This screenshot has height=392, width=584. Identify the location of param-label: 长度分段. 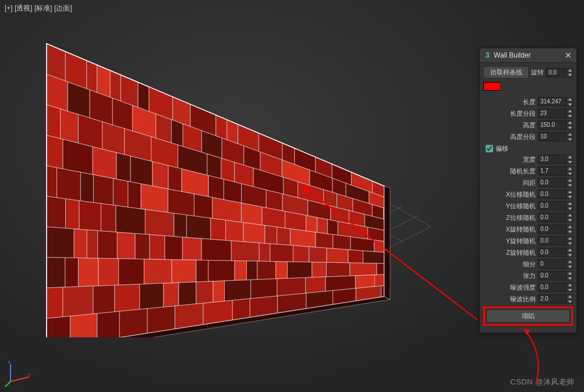
(511, 114).